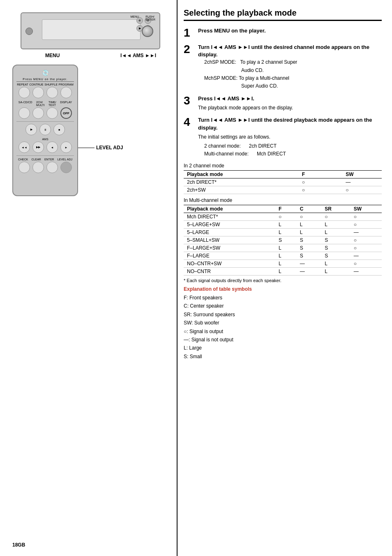 Image resolution: width=392 pixels, height=556 pixels. Describe the element at coordinates (24, 93) in the screenshot. I see `remote-repeat-btn` at that location.